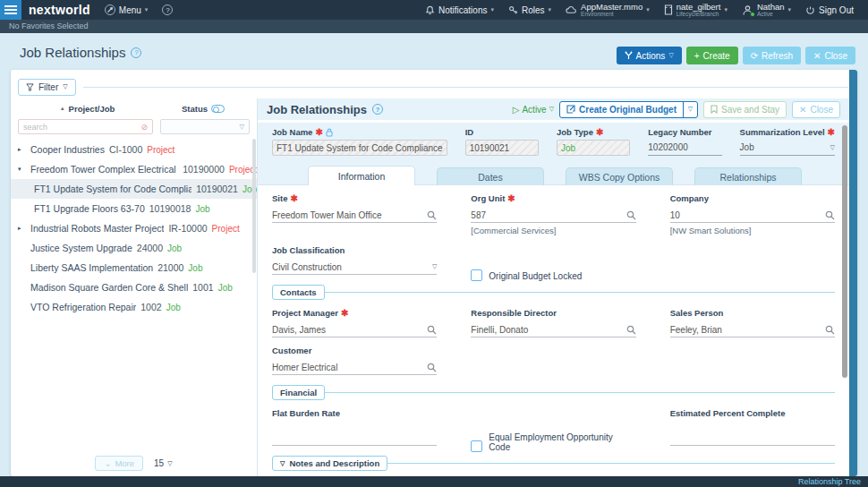  I want to click on bottom-status-bar: Relationship Tree, so click(434, 482).